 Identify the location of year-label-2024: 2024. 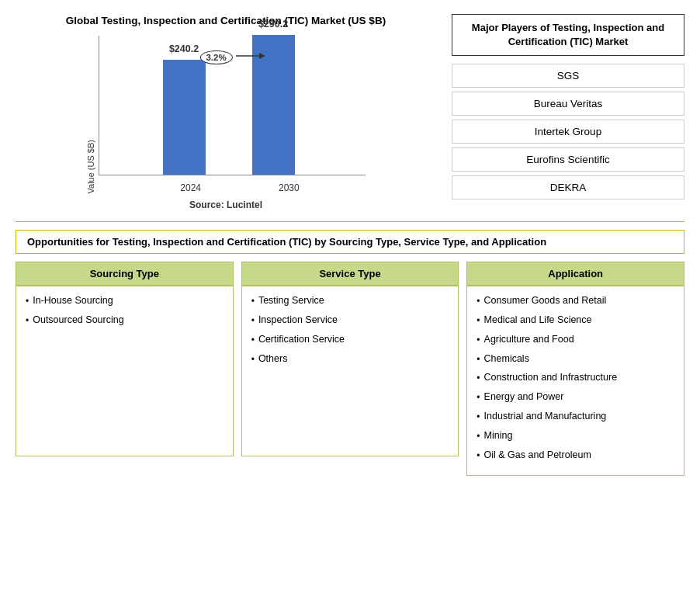
(191, 188).